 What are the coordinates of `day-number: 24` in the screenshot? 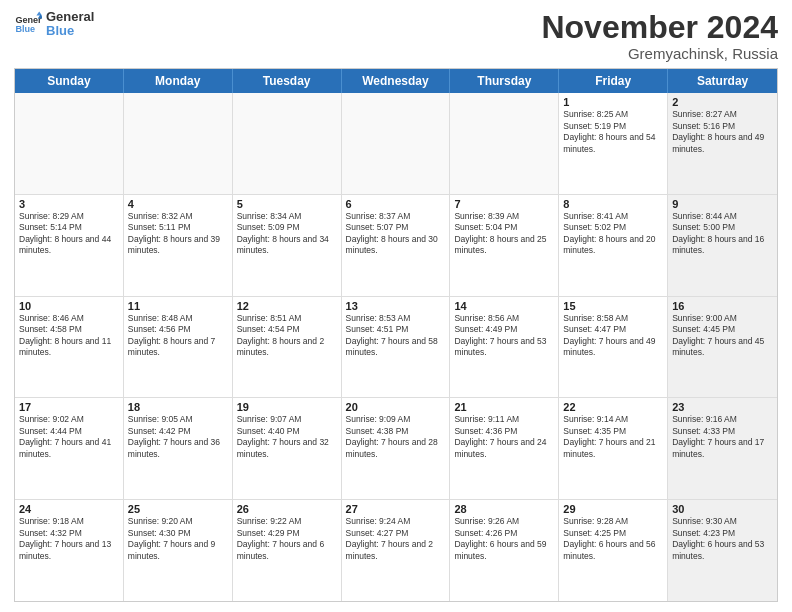 It's located at (69, 509).